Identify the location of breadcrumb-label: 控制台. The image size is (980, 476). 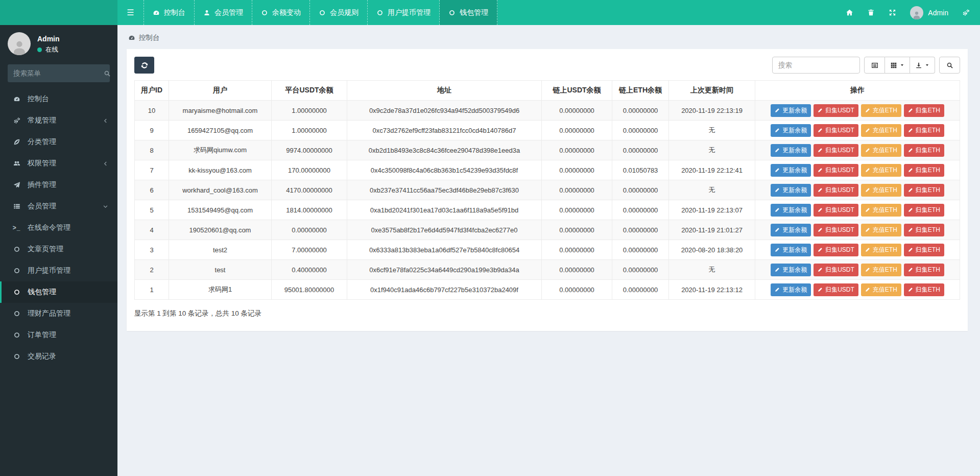
(149, 38).